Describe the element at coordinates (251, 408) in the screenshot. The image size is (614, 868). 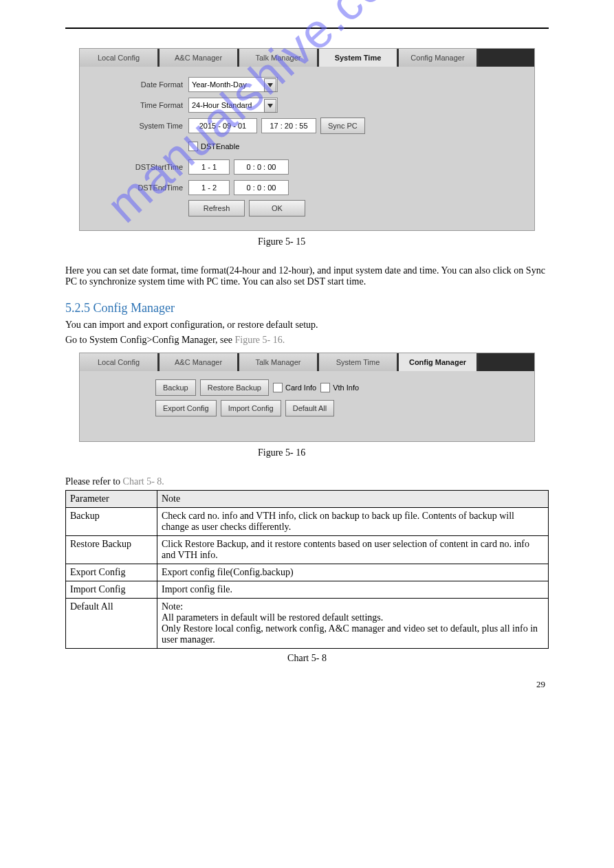
I see `import-config-button: Import Config` at that location.